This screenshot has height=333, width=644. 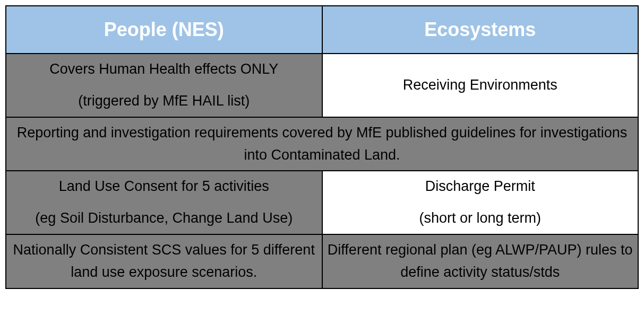 I want to click on cell-land-use: Land Use Consent for 5 activities (eg So…, so click(x=164, y=203).